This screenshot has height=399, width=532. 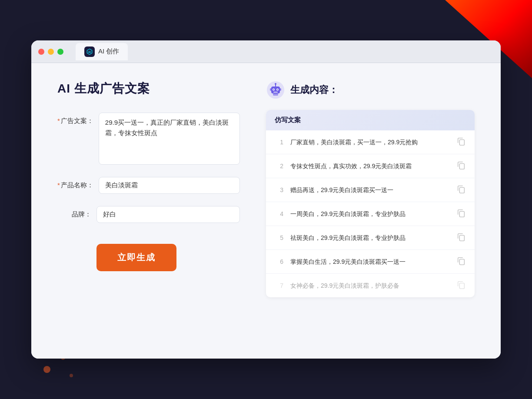 What do you see at coordinates (314, 90) in the screenshot?
I see `right-panel-title: 生成内容：` at bounding box center [314, 90].